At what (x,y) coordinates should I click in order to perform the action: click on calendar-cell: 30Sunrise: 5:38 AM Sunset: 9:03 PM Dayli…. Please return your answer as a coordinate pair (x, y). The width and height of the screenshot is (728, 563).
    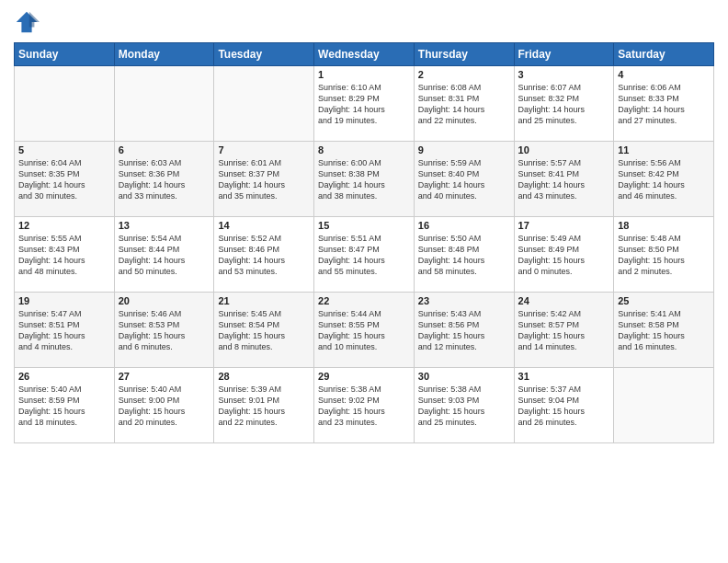
    Looking at the image, I should click on (463, 406).